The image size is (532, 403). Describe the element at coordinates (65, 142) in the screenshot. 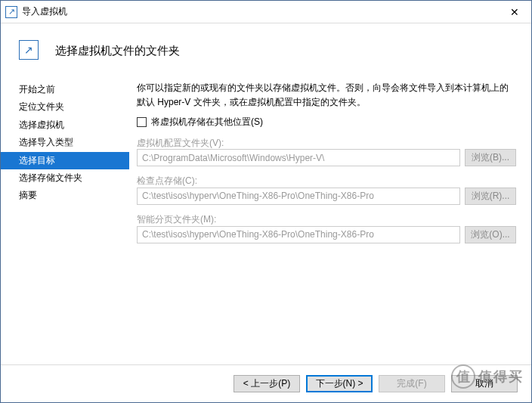

I see `sidebar-item-import-type: 选择导入类型` at that location.